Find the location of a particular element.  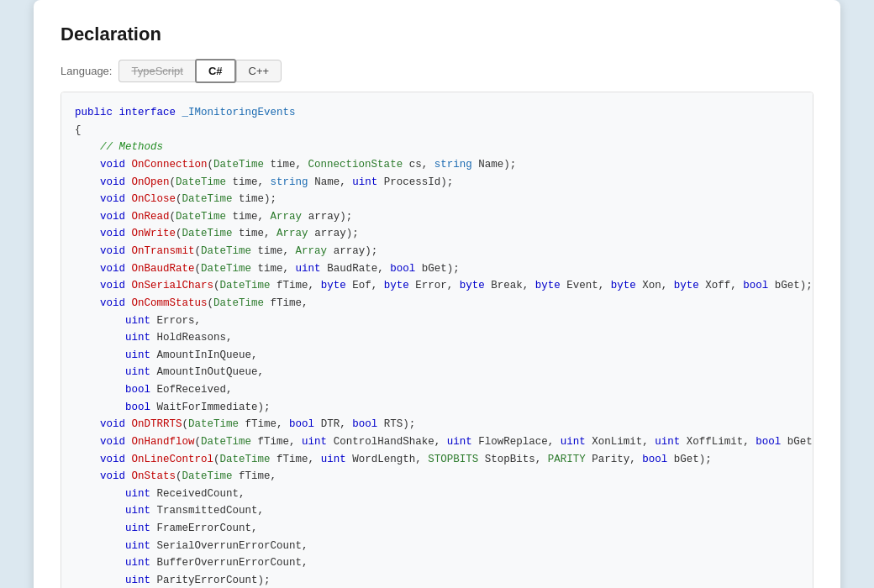

tab-cpp: C++ is located at coordinates (259, 71).